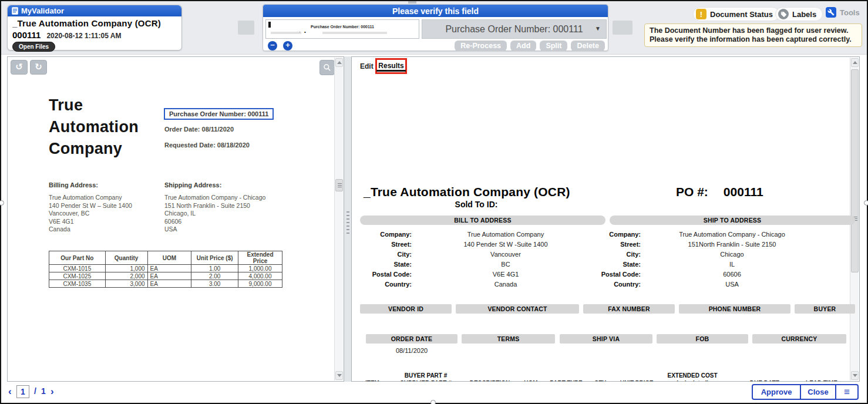 This screenshot has height=404, width=868. I want to click on bill-state-value: BC, so click(506, 264).